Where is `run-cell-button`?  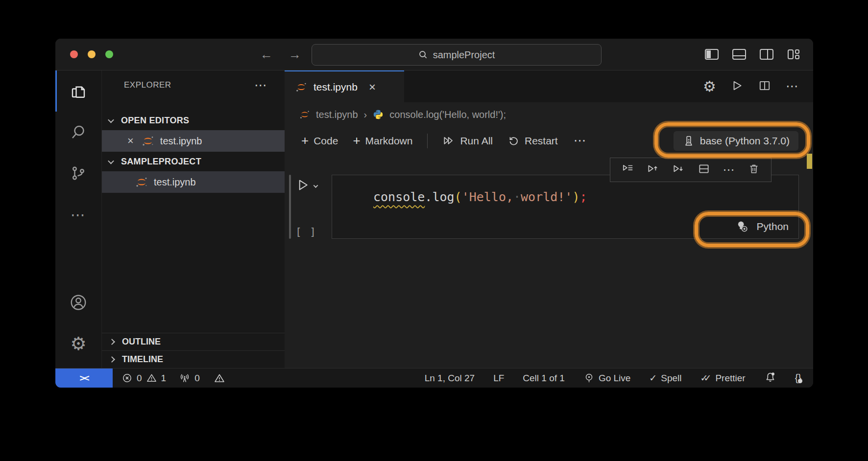
run-cell-button is located at coordinates (303, 186).